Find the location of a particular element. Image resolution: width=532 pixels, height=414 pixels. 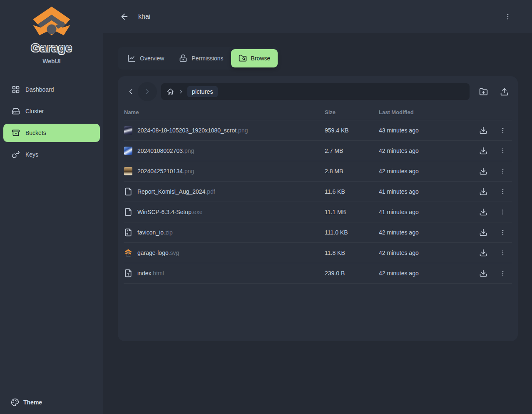

file-name: index is located at coordinates (144, 273).